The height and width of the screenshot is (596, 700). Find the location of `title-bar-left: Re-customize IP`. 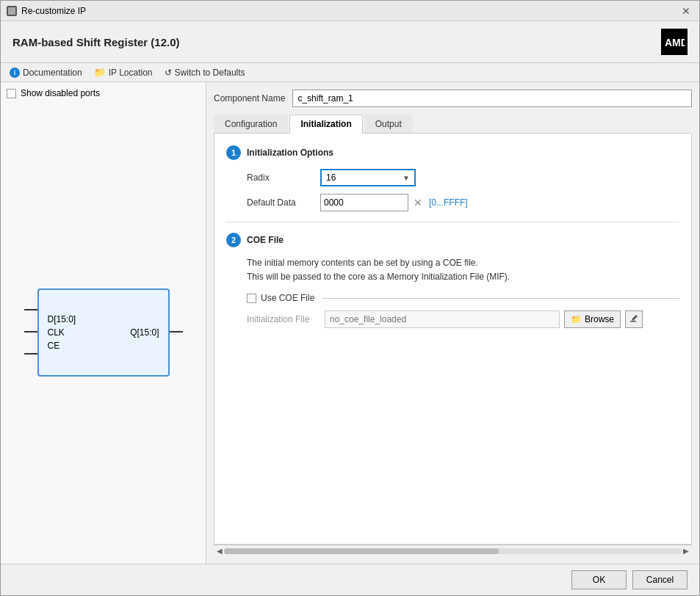

title-bar-left: Re-customize IP is located at coordinates (46, 11).